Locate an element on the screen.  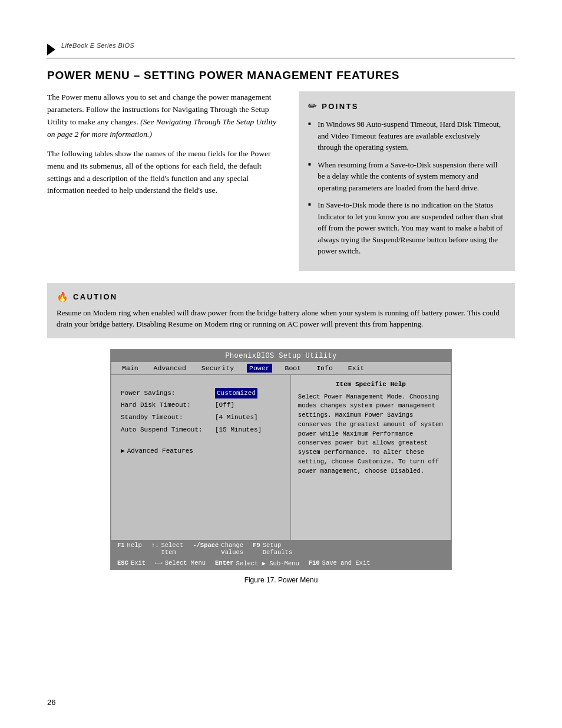
bios-footer-esc: ESC Exit is located at coordinates (131, 564).